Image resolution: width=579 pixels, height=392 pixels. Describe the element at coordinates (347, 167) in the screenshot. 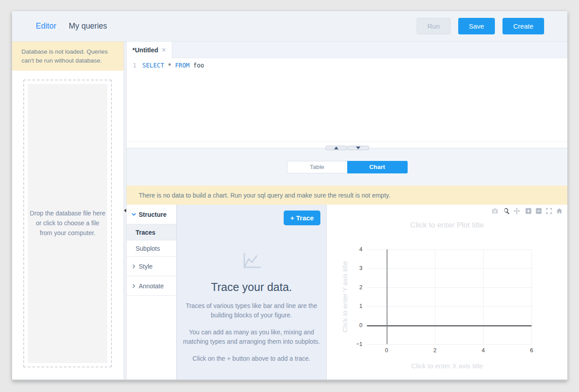

I see `results-view-band: Table Chart` at that location.